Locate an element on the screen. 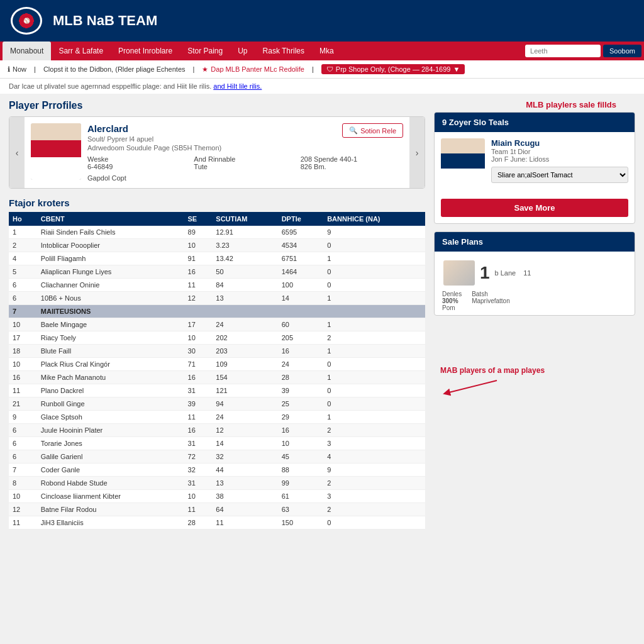 This screenshot has width=644, height=644. table-row: 1 Riaii Sinden Fails Chiels 89 12.91 659… is located at coordinates (217, 233).